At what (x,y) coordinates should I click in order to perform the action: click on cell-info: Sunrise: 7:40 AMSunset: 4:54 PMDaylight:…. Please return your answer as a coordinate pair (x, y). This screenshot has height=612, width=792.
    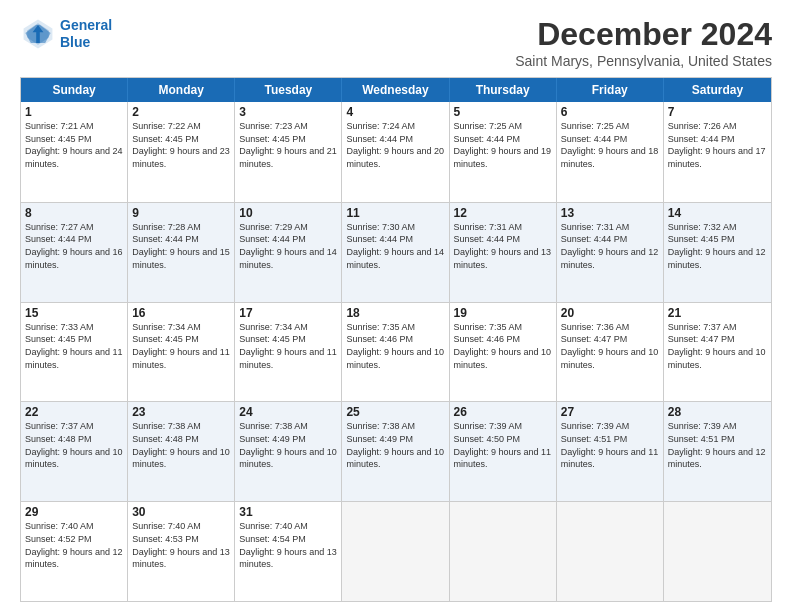
    Looking at the image, I should click on (288, 545).